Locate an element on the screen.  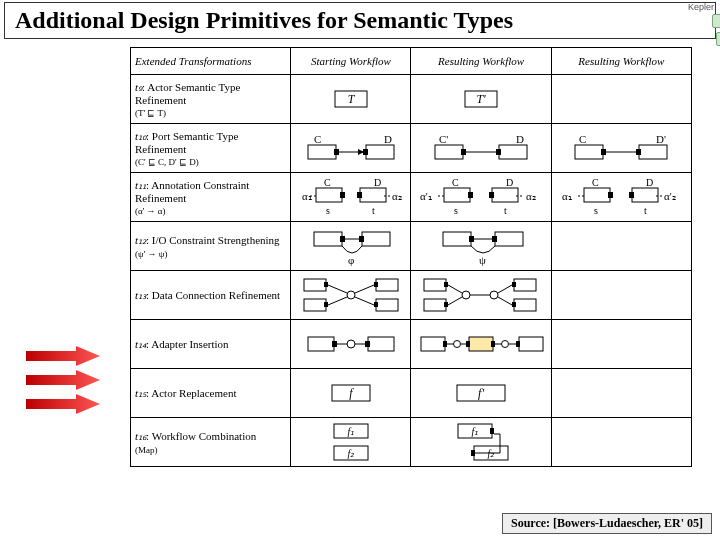
diagram-t11-start: CD α₁α₂ st is located at coordinates (351, 198).